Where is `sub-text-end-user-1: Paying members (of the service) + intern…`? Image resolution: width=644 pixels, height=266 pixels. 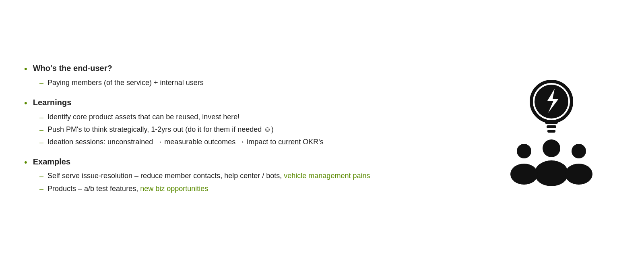 sub-text-end-user-1: Paying members (of the service) + intern… is located at coordinates (126, 83).